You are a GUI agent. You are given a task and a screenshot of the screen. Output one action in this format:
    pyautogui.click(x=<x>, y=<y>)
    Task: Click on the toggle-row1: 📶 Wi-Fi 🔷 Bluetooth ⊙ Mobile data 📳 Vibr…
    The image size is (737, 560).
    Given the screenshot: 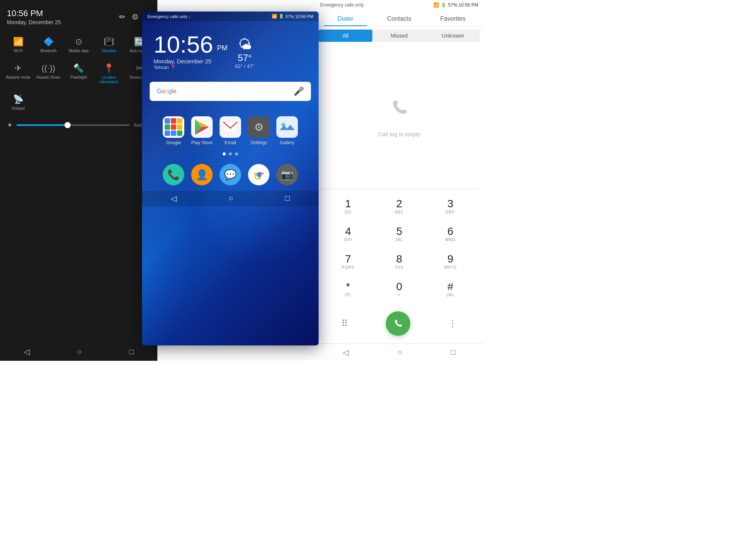 What is the action you would take?
    pyautogui.click(x=79, y=45)
    